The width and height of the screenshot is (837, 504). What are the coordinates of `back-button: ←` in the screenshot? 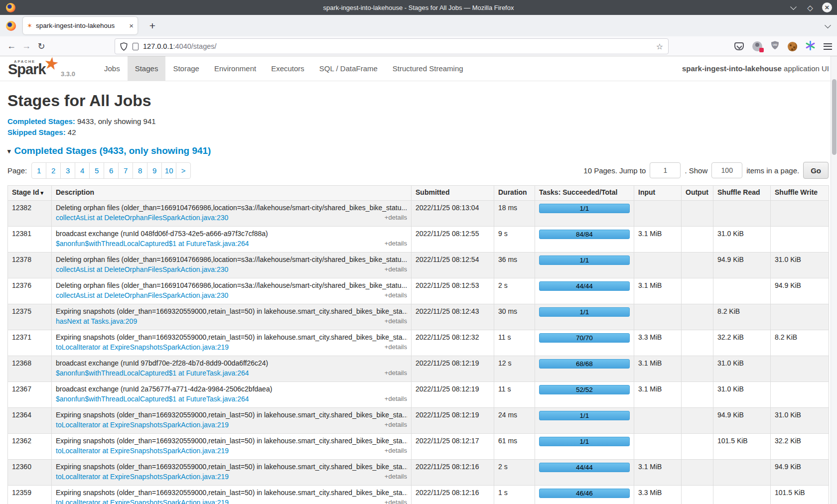 It's located at (11, 46).